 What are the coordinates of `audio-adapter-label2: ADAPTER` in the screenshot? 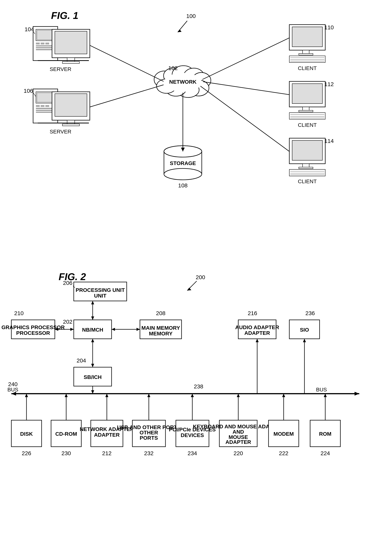 It's located at (257, 333).